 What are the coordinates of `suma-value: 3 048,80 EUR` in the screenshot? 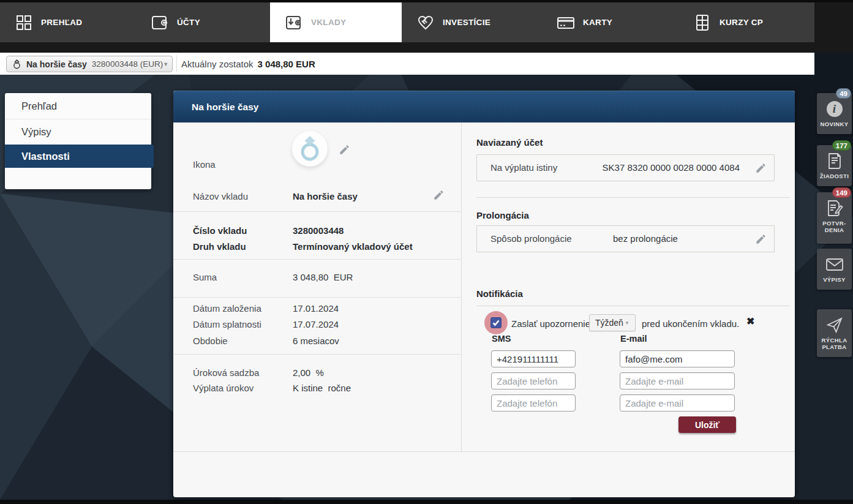 It's located at (323, 277).